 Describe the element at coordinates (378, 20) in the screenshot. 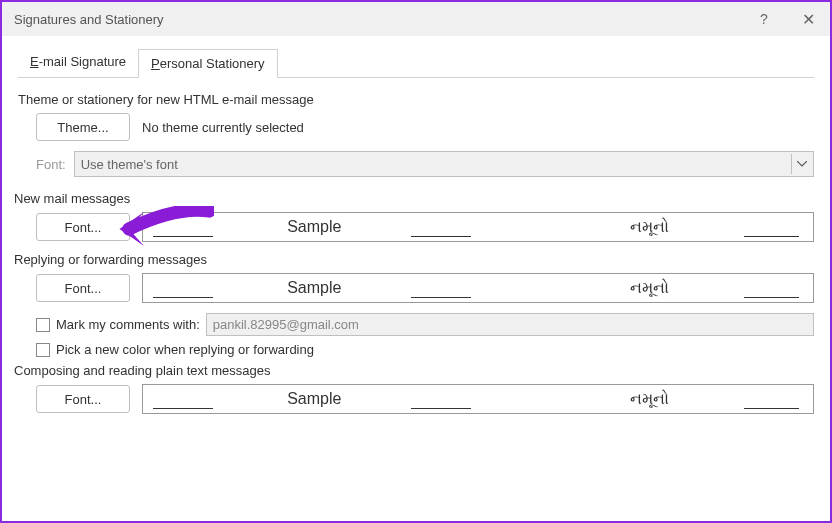

I see `window-title: Signatures and Stationery` at that location.